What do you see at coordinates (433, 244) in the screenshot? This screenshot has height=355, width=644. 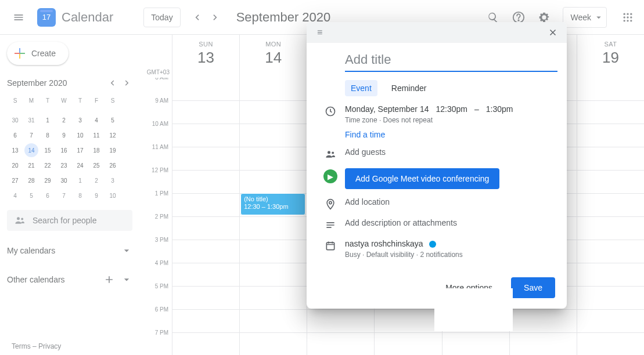 I see `owner-color-dot` at bounding box center [433, 244].